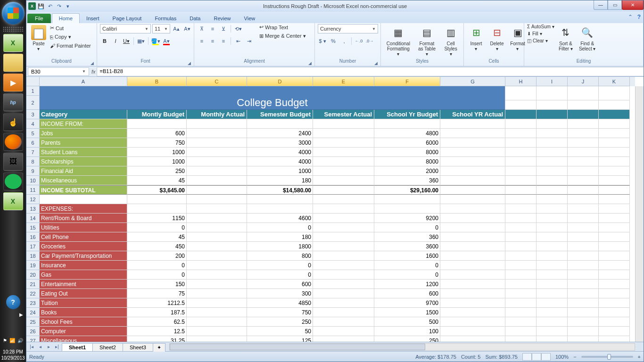  Describe the element at coordinates (93, 72) in the screenshot. I see `fx-icon: fx` at that location.